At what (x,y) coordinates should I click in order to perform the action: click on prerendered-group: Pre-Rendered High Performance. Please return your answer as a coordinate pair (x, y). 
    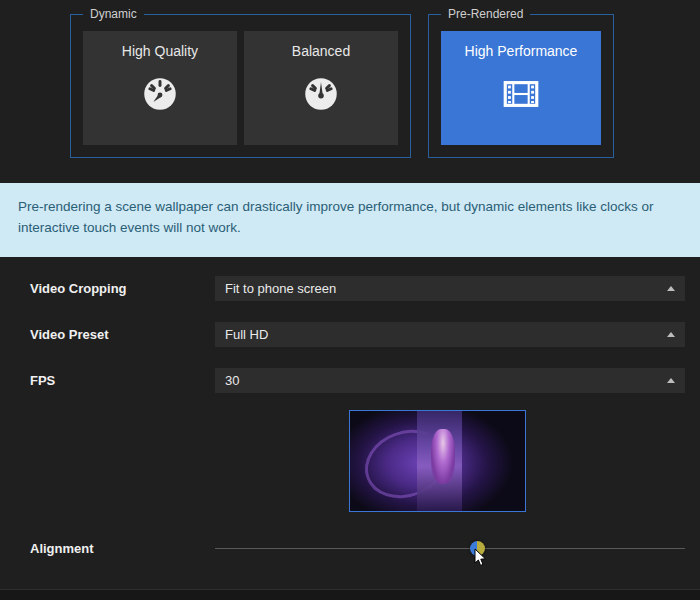
    Looking at the image, I should click on (521, 86).